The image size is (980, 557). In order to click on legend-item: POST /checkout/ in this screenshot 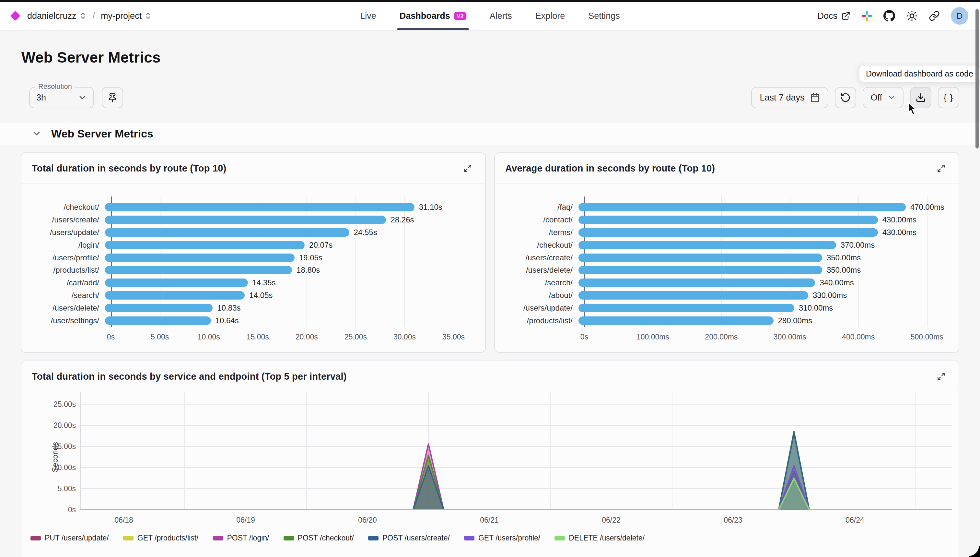, I will do `click(319, 538)`.